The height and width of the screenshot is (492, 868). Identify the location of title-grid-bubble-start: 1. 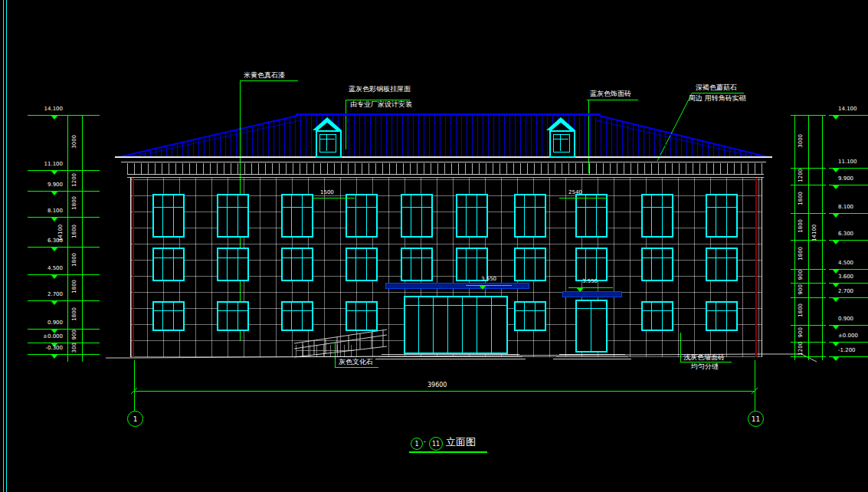
(417, 444).